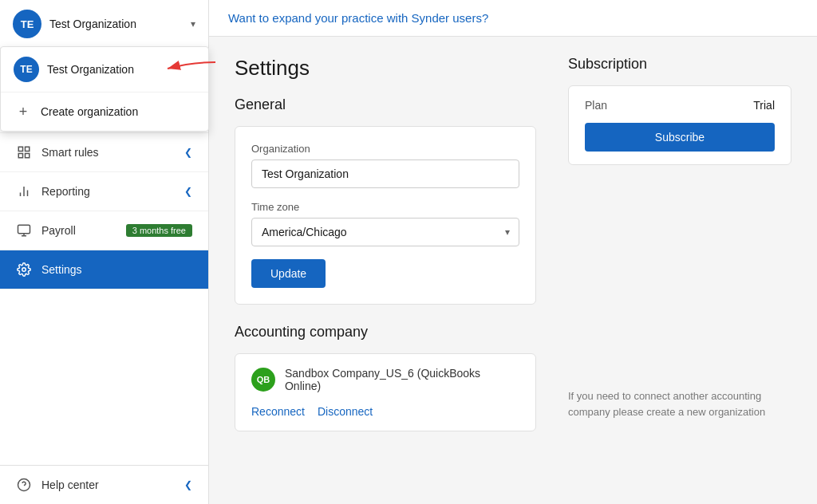 The image size is (817, 504). What do you see at coordinates (680, 137) in the screenshot?
I see `subscribe-button: Subscribe` at bounding box center [680, 137].